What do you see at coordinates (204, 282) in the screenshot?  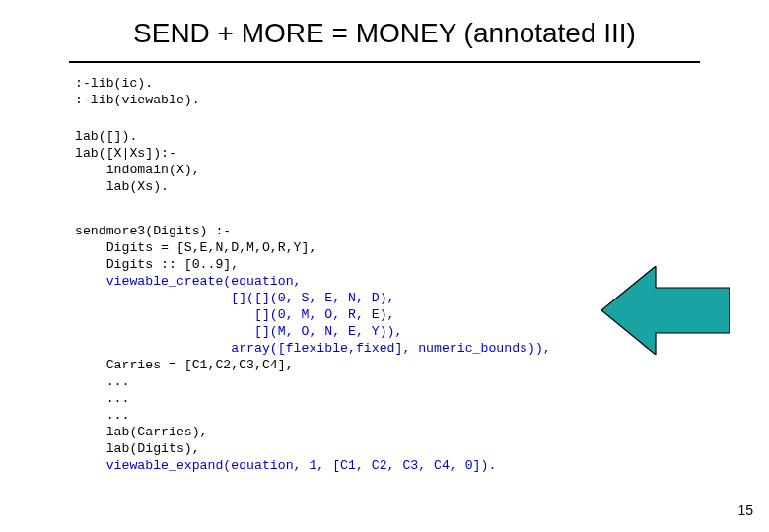 I see `code-line-blue: viewable_create(equation,` at bounding box center [204, 282].